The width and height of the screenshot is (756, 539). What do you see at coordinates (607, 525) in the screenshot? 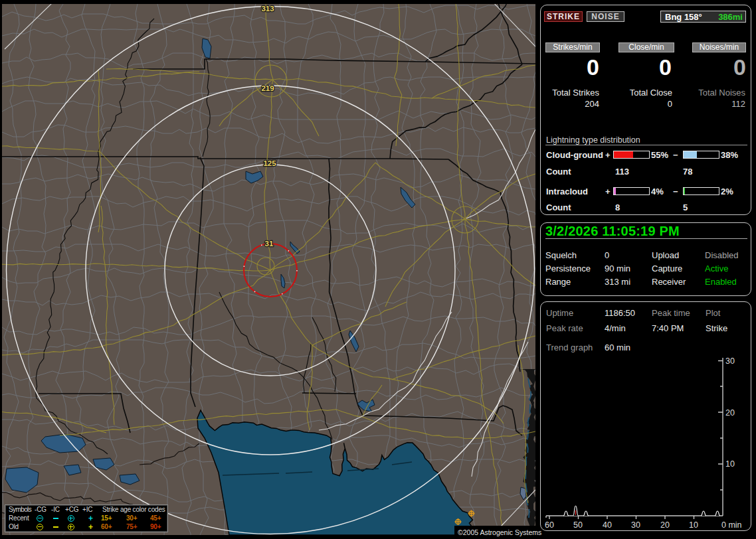
I see `svg-text: 40` at bounding box center [607, 525].